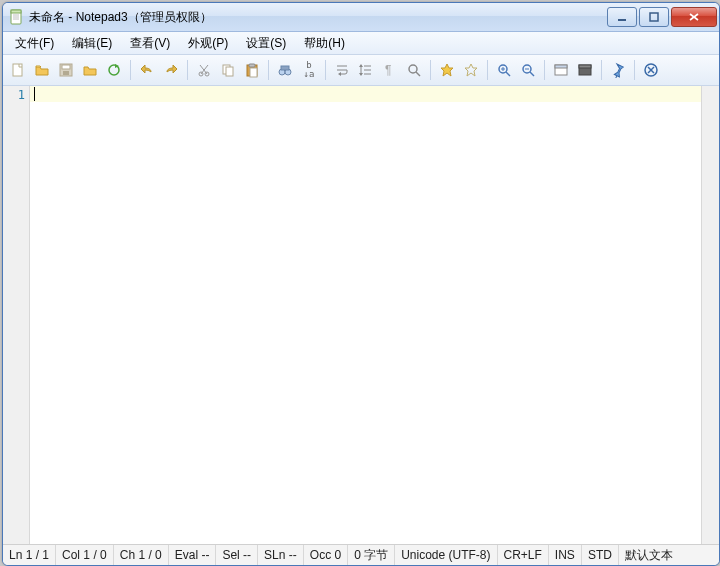  I want to click on redo-button, so click(171, 70).